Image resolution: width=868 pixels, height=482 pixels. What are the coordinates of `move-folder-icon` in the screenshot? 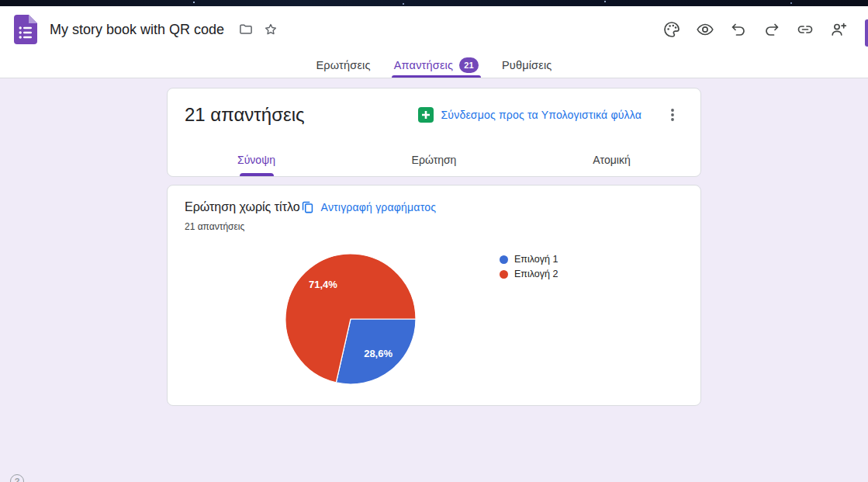 It's located at (246, 29).